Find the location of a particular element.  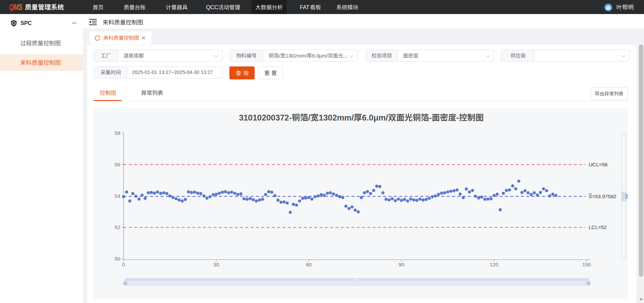

svg-text: 56 is located at coordinates (118, 164).